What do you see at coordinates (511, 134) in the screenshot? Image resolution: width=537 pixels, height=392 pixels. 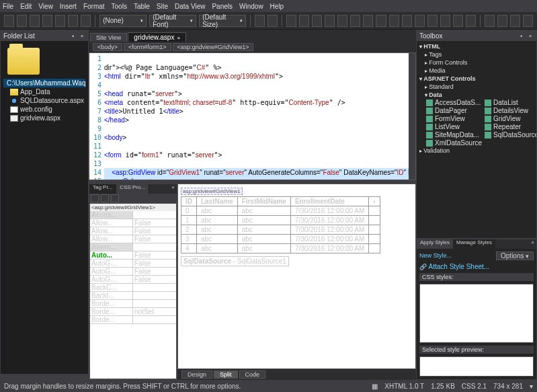 I see `toolbox-item: SqlDataSource` at bounding box center [511, 134].